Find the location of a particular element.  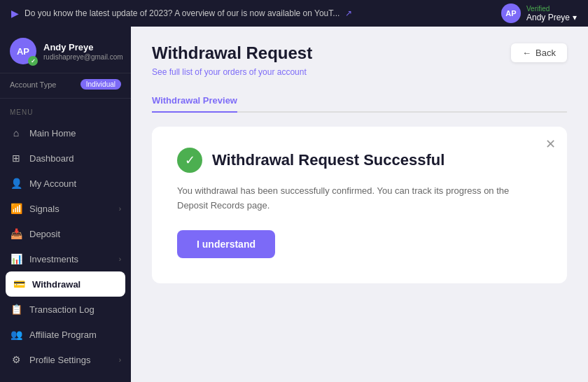

sidebar-item-main-home: ⌂ Main Home is located at coordinates (66, 133).